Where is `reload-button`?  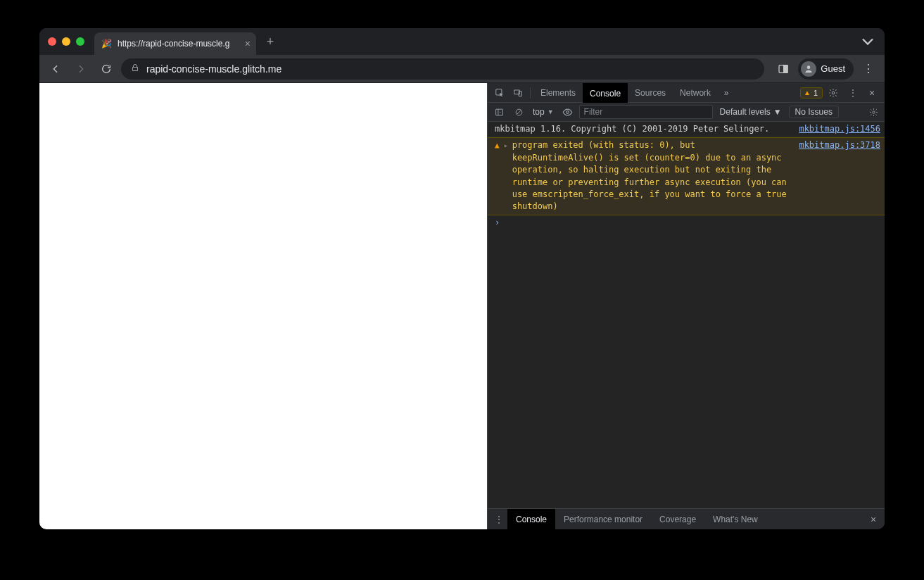
reload-button is located at coordinates (106, 69).